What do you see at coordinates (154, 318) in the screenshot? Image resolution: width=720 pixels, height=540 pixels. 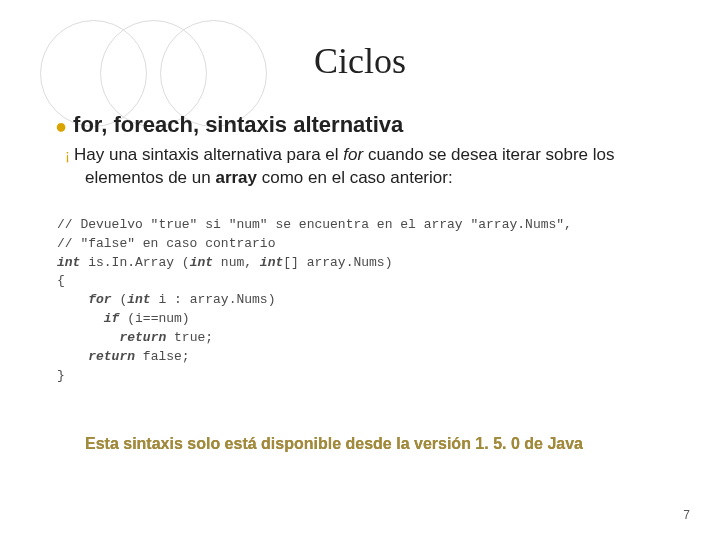 I see `code-text: (i==num)` at bounding box center [154, 318].